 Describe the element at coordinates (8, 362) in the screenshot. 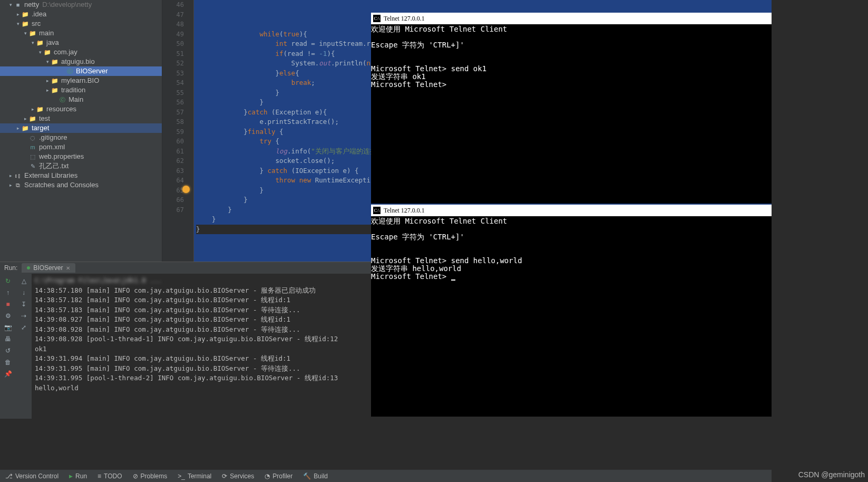

I see `run-action-icon: 🗑` at that location.